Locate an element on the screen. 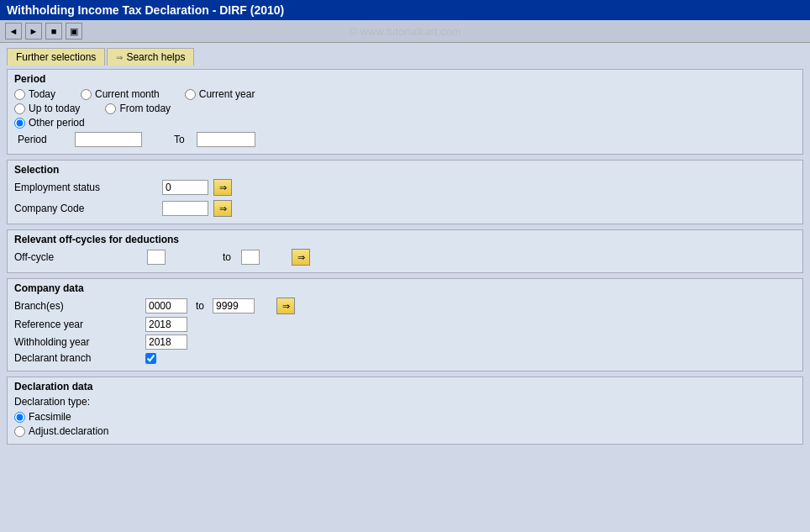  branches-arrow-btn: ⇒ is located at coordinates (286, 306).